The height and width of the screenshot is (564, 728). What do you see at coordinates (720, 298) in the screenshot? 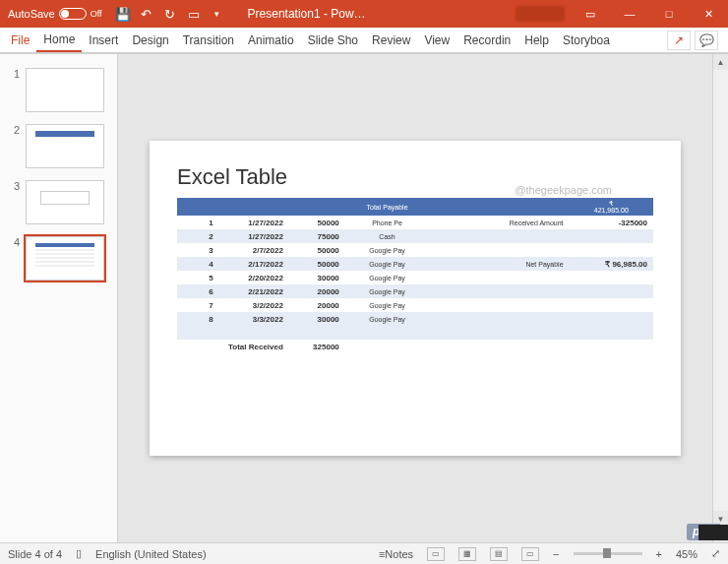
I see `vertical-scrollbar: ▲ ▼ ▾` at bounding box center [720, 298].